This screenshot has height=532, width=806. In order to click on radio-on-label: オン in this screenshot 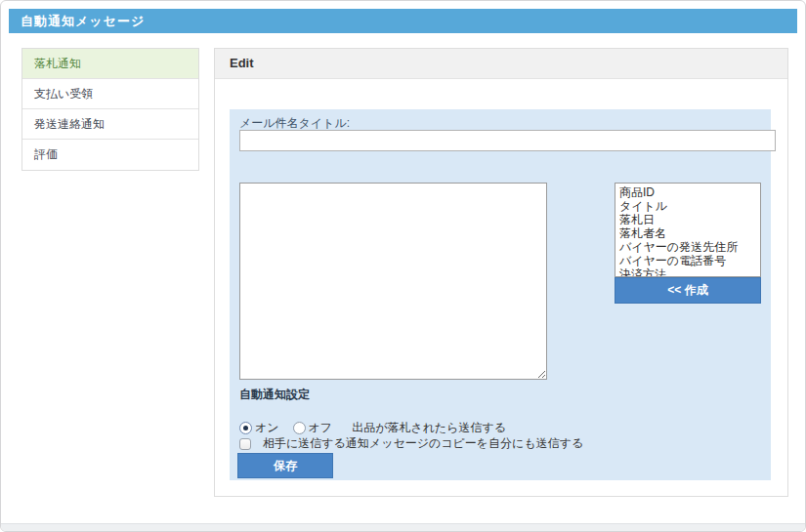, I will do `click(268, 428)`.